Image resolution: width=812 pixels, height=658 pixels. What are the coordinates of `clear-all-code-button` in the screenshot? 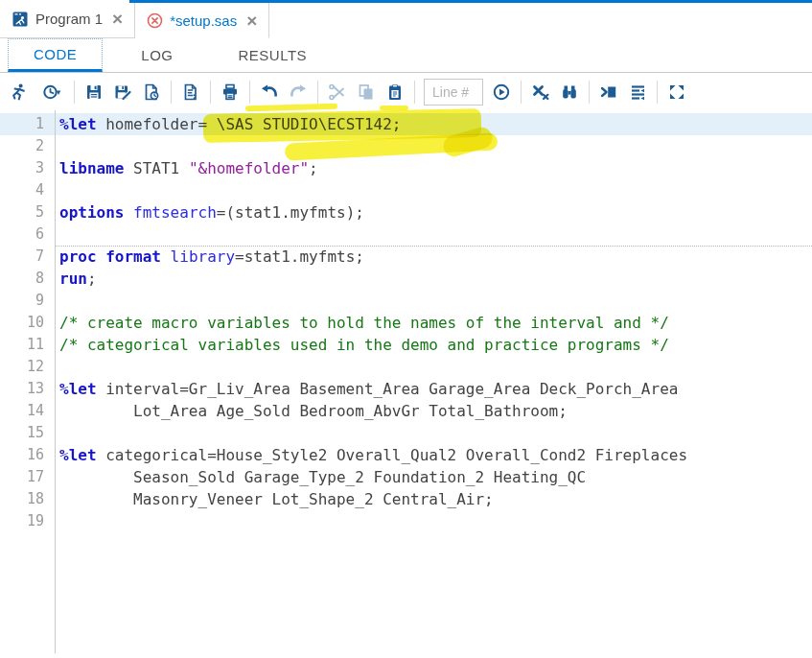 It's located at (541, 92).